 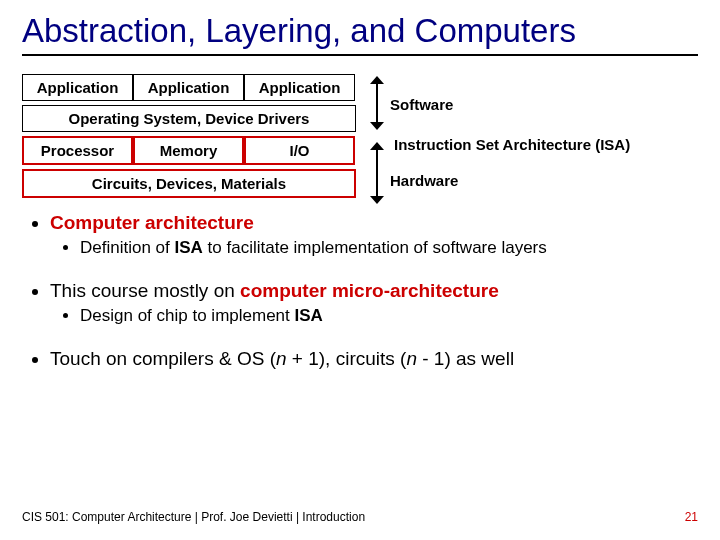 I want to click on text: Definition of, so click(x=128, y=248).